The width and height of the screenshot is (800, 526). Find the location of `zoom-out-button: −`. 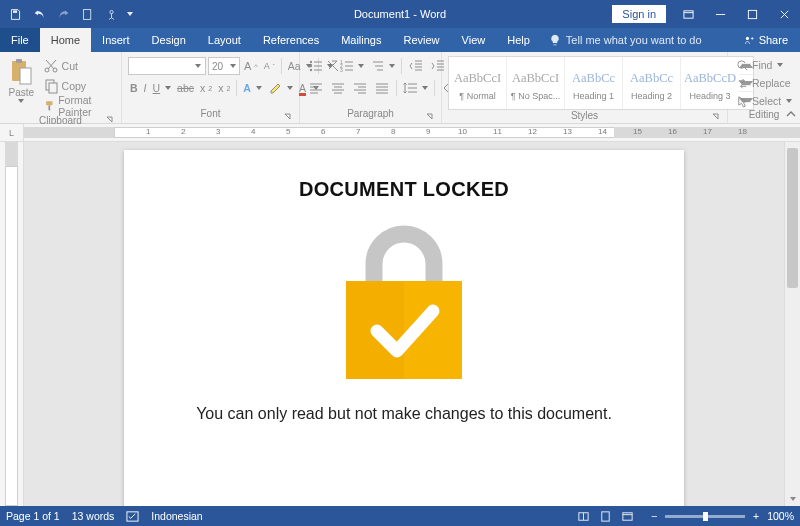

zoom-out-button: − is located at coordinates (654, 516).